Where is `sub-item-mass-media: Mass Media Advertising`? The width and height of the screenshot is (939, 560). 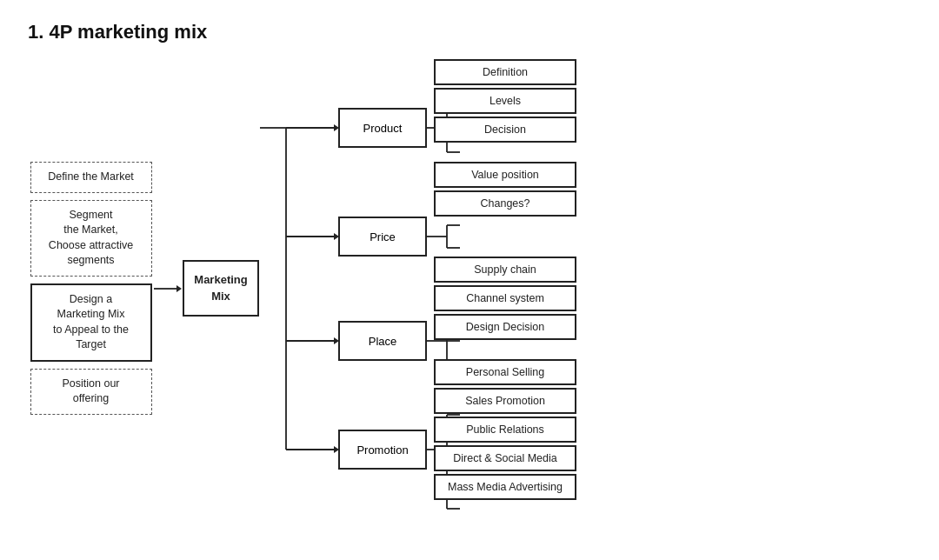
sub-item-mass-media: Mass Media Advertising is located at coordinates (505, 487).